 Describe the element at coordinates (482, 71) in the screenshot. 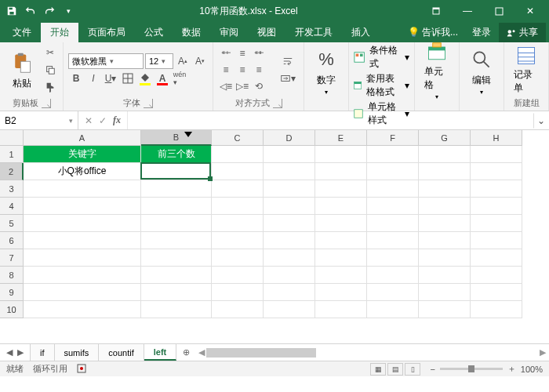

I see `edit-button: 编辑▾` at that location.